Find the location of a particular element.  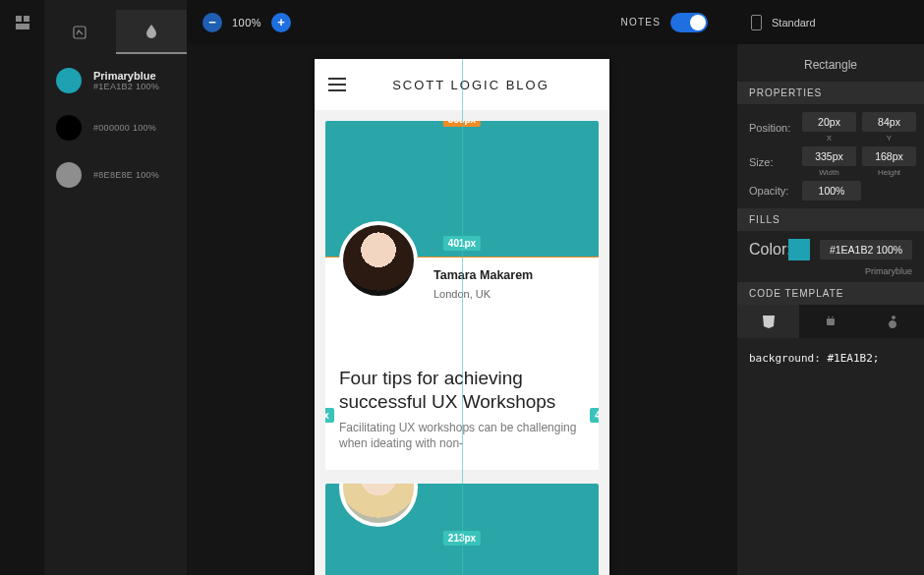

code-tab-android is located at coordinates (830, 321).